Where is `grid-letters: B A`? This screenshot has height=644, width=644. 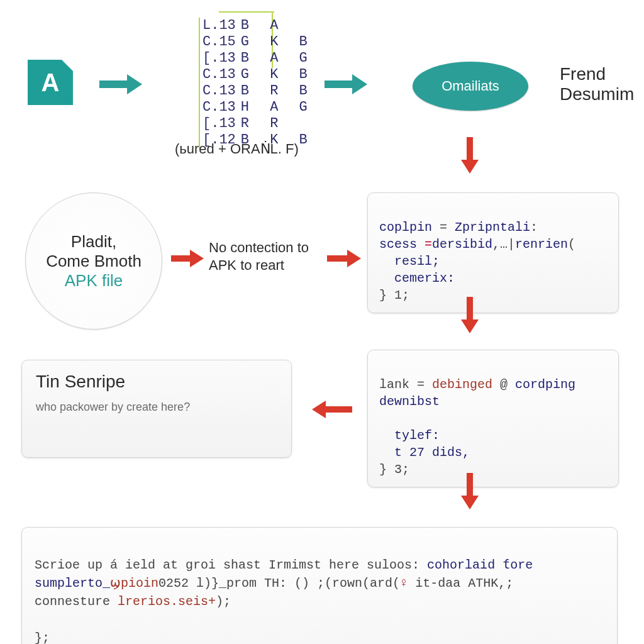 grid-letters: B A is located at coordinates (260, 25).